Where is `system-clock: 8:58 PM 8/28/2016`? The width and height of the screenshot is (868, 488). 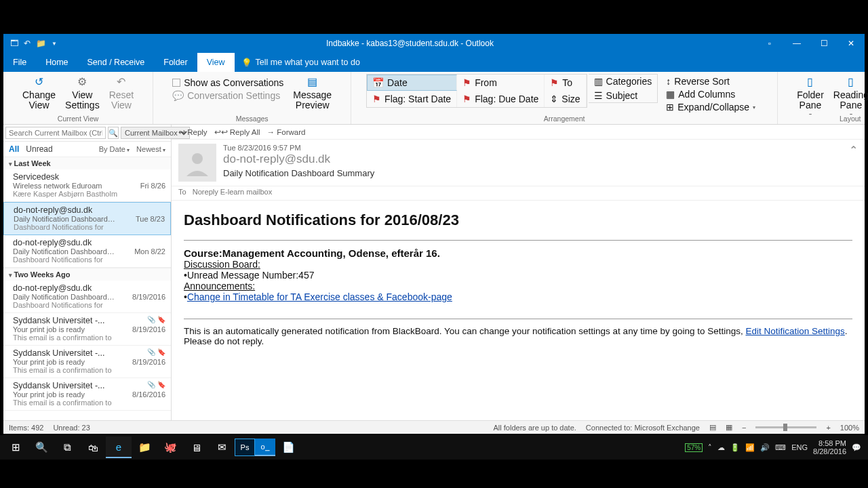 system-clock: 8:58 PM 8/28/2016 is located at coordinates (830, 447).